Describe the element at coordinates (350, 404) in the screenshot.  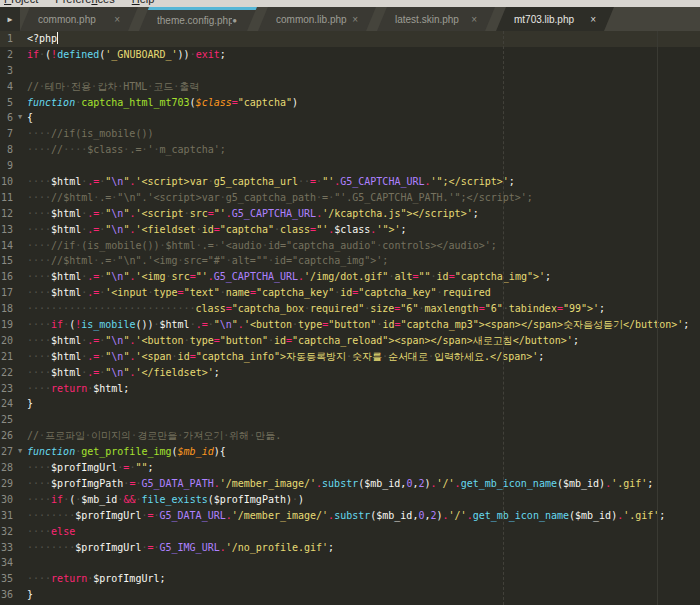
I see `code-line: 24}` at that location.